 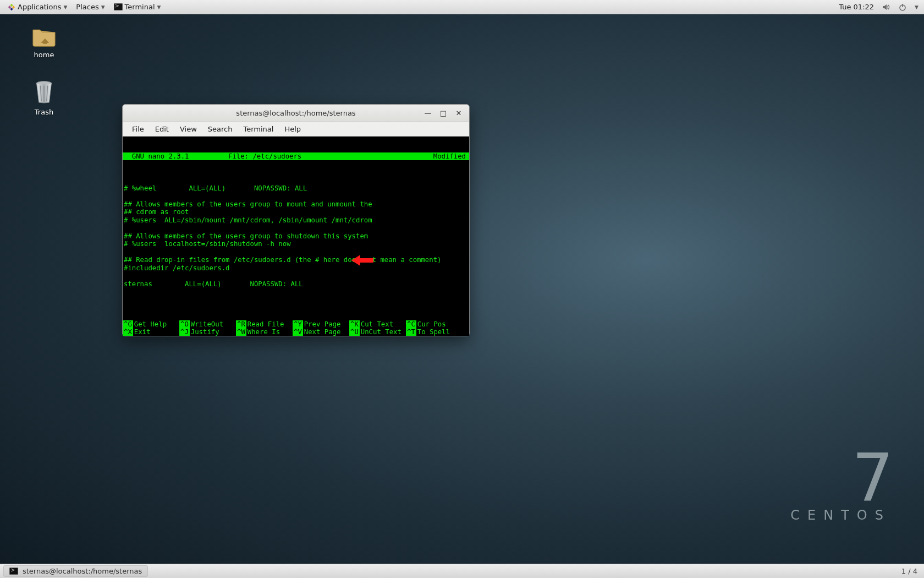 What do you see at coordinates (296, 328) in the screenshot?
I see `nano-footer: ^GGet Help^OWriteOut^RRead File^YPrev Pa…` at bounding box center [296, 328].